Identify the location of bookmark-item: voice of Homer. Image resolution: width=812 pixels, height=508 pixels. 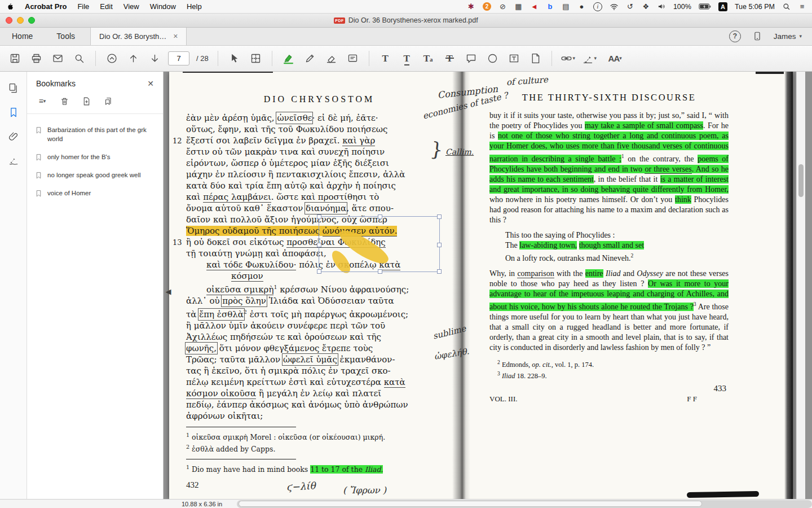
(95, 193).